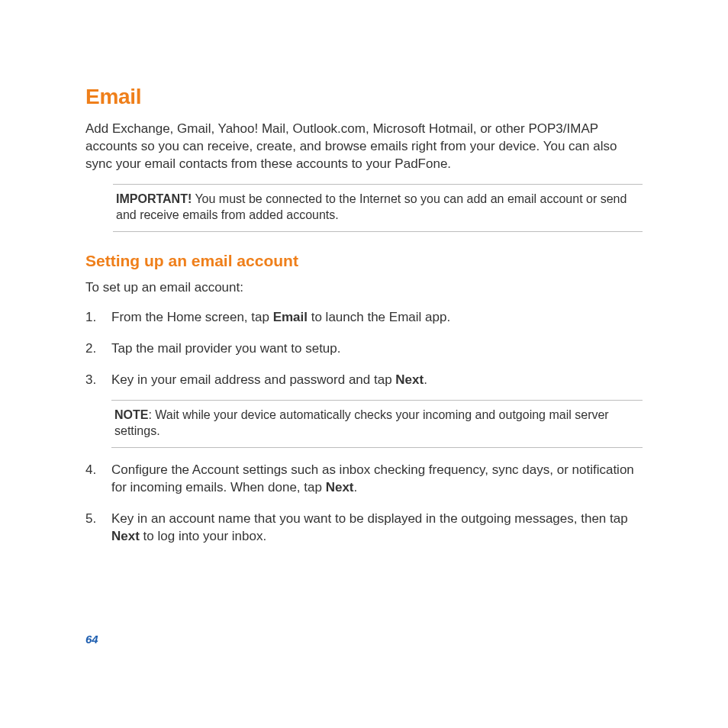 This screenshot has height=728, width=728. Describe the element at coordinates (371, 208) in the screenshot. I see `important-text: You must be connected to the Internet so…` at that location.